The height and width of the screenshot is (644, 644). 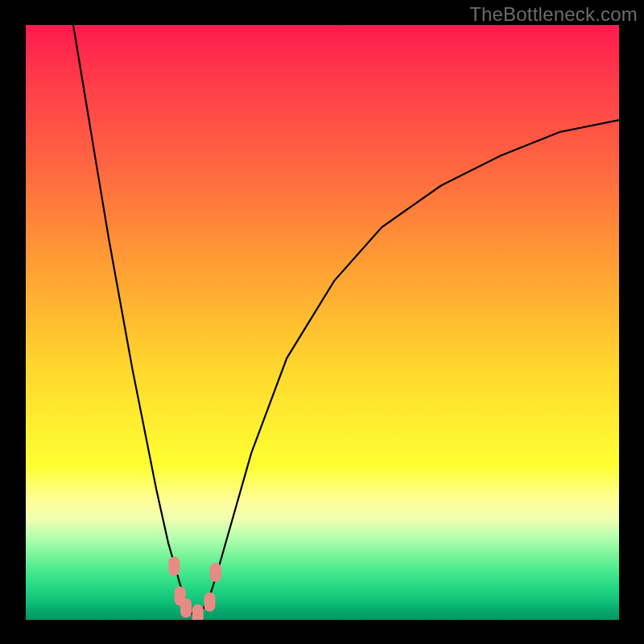 What do you see at coordinates (198, 612) in the screenshot?
I see `trough-marker-mid3` at bounding box center [198, 612].